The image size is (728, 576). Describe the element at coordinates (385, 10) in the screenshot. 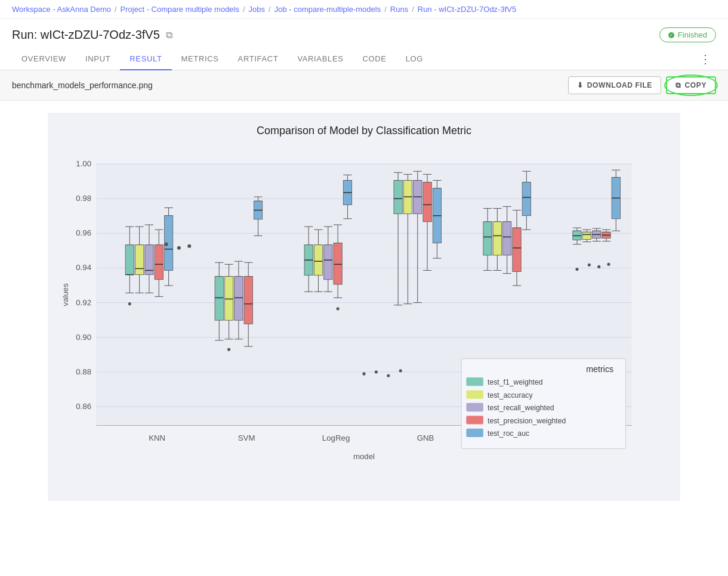

I see `breadcrumb-sep-4: /` at that location.